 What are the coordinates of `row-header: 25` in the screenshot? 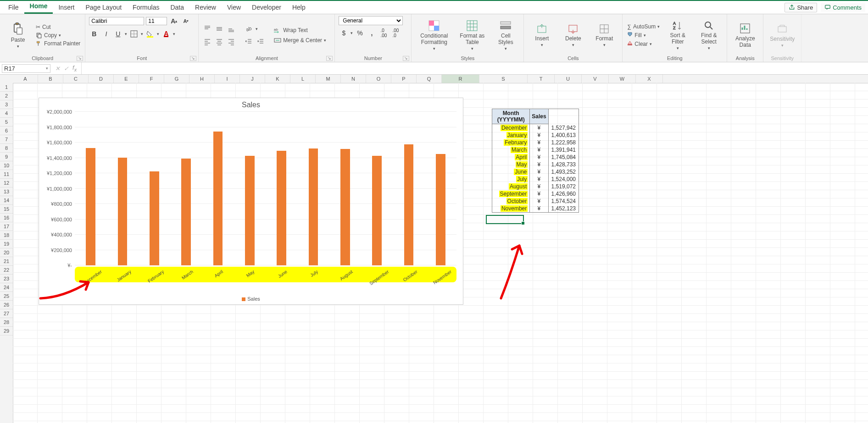 It's located at (6, 296).